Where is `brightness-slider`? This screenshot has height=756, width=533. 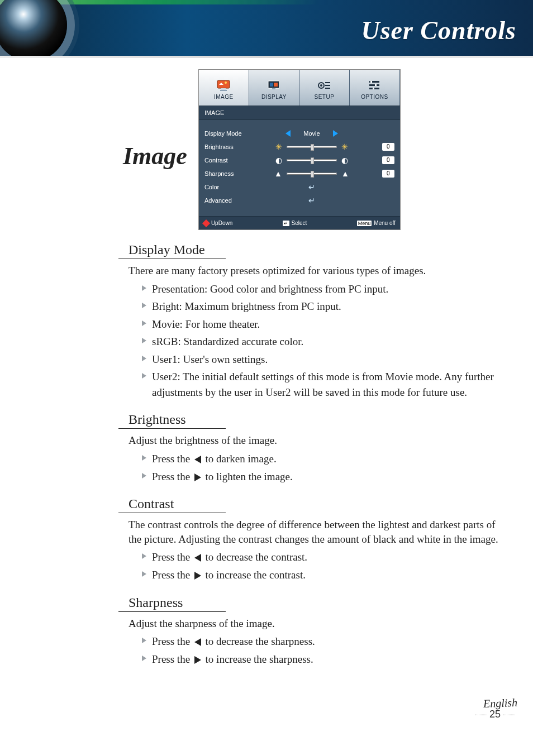 brightness-slider is located at coordinates (312, 147).